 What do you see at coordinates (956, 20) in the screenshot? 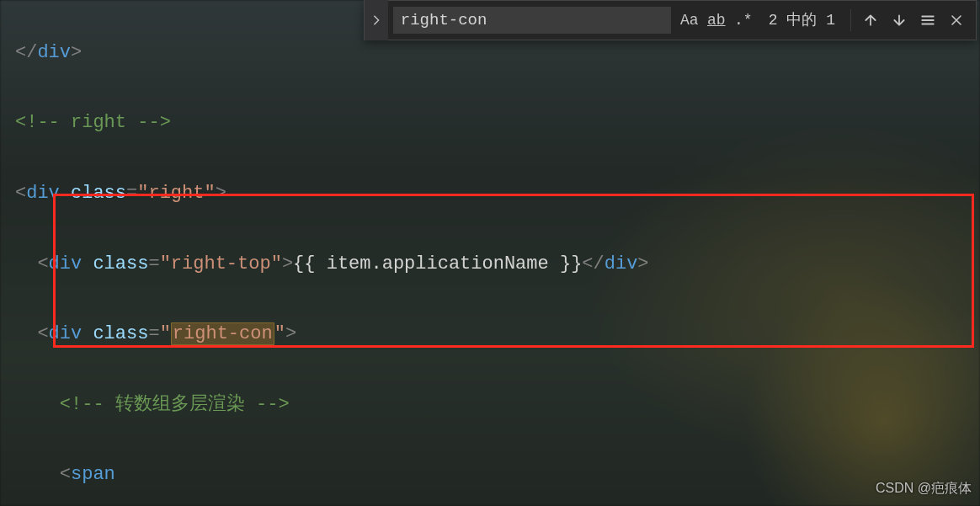
I see `close-icon` at bounding box center [956, 20].